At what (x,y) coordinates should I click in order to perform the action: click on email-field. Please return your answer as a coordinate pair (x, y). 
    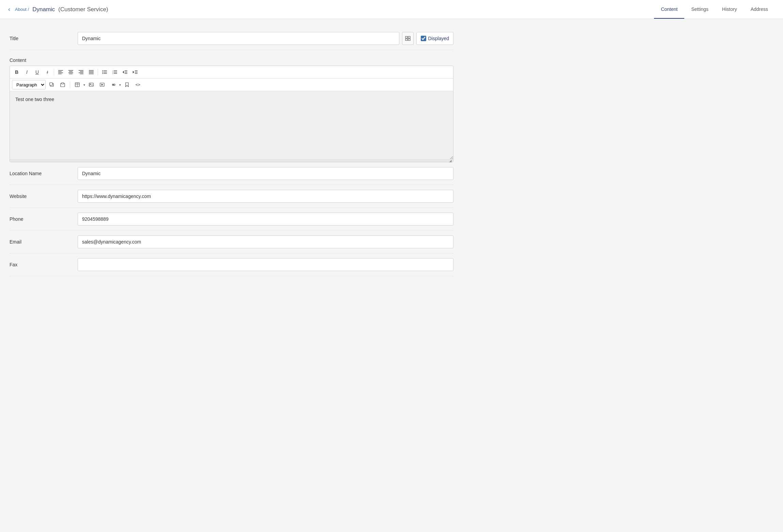
    Looking at the image, I should click on (266, 242).